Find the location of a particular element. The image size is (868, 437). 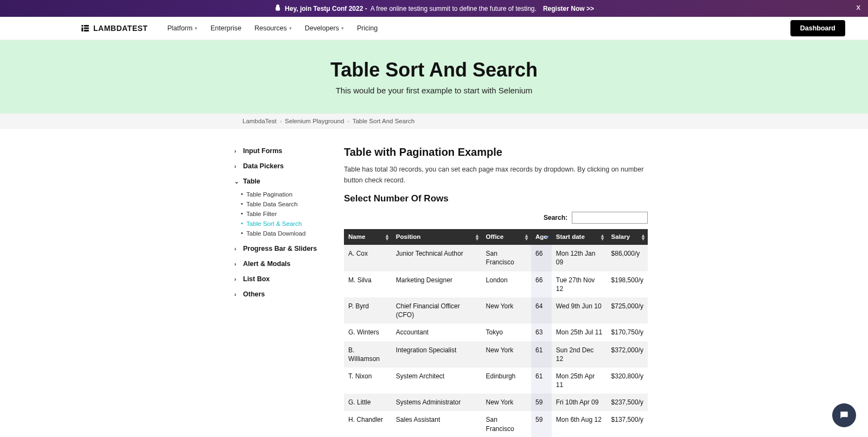

cell-office: San Francisco is located at coordinates (507, 258).